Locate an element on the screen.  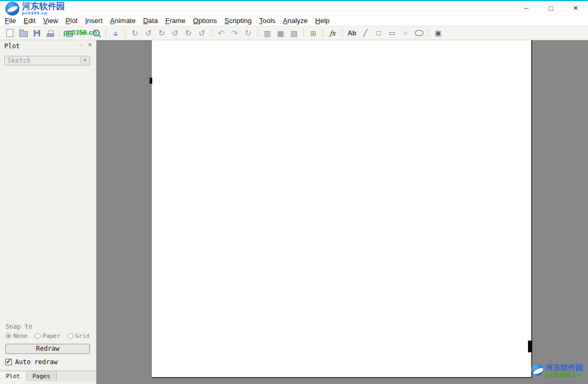
snap-paper-label: Paper is located at coordinates (51, 336).